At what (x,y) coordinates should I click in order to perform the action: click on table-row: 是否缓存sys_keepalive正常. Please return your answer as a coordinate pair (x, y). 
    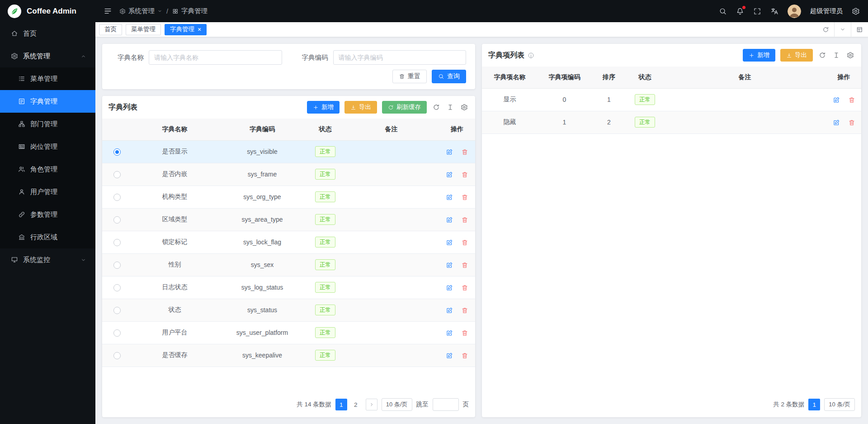
    Looking at the image, I should click on (288, 355).